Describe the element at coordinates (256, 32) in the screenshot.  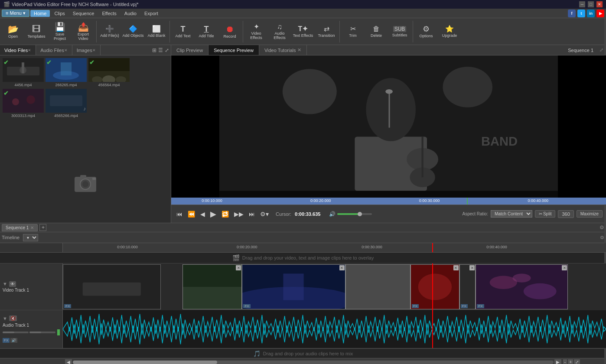
I see `video-effects-button: ✦ Video Effects` at that location.